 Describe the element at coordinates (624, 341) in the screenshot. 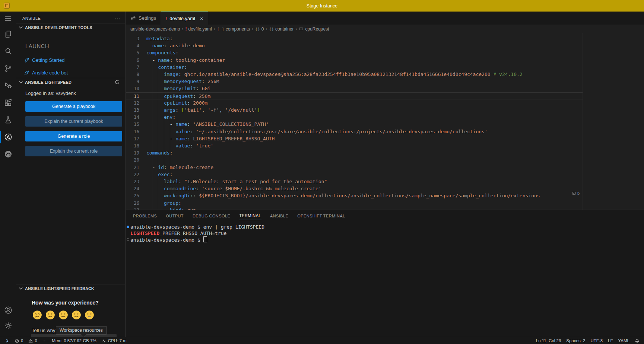

I see `status-language-mode-text: YAML` at that location.